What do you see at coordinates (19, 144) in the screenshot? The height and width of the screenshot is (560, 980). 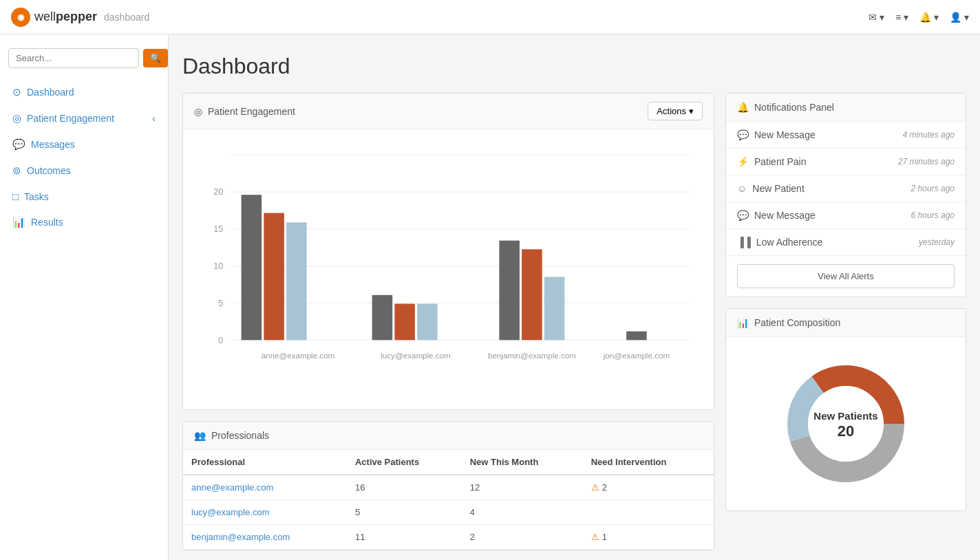 I see `messages-icon: 💬` at bounding box center [19, 144].